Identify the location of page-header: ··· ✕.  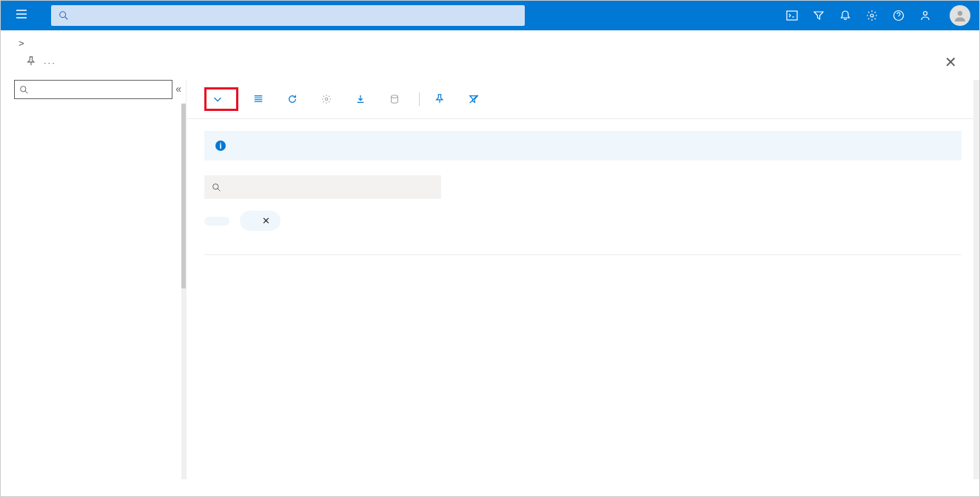
(490, 61).